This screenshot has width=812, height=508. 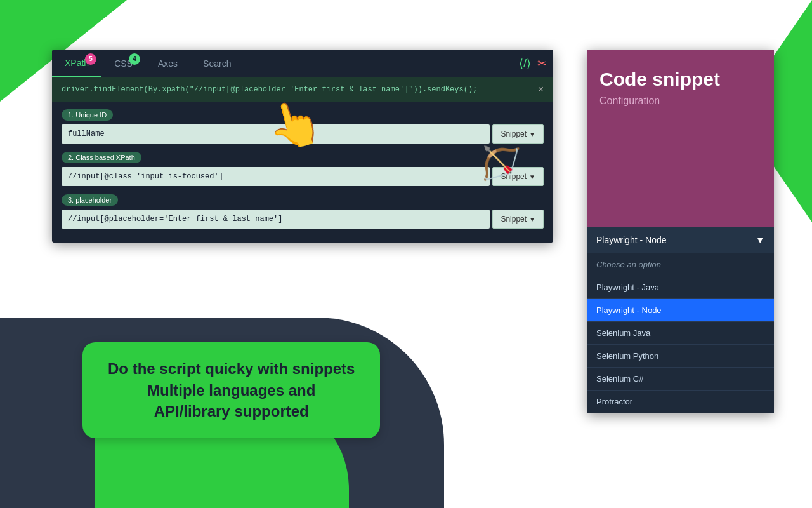 I want to click on dropdown-item-protractor: Protractor, so click(x=680, y=402).